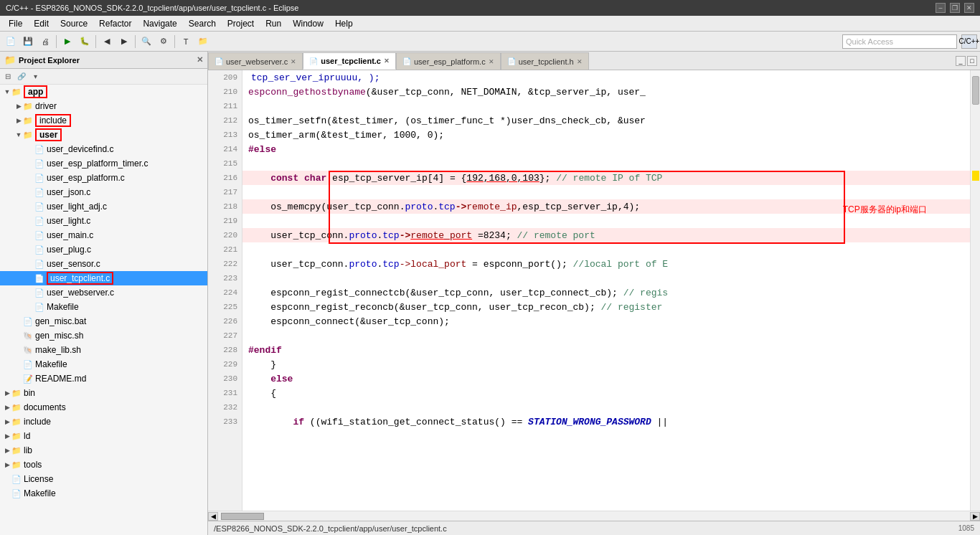  What do you see at coordinates (103, 120) in the screenshot?
I see `tree-item-include-app: ▶ 📁 include` at bounding box center [103, 120].